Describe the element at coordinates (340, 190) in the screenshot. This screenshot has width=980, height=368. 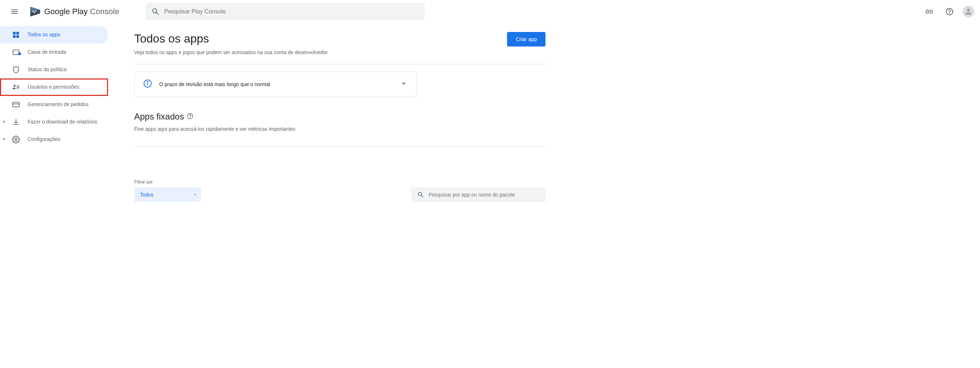
I see `filter-row: Filtrar por Todos` at that location.